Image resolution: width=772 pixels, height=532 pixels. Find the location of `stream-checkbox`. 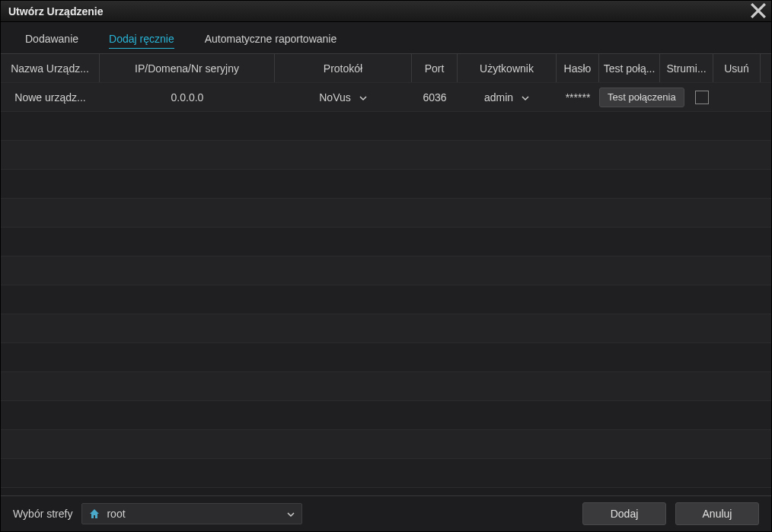

stream-checkbox is located at coordinates (702, 97).